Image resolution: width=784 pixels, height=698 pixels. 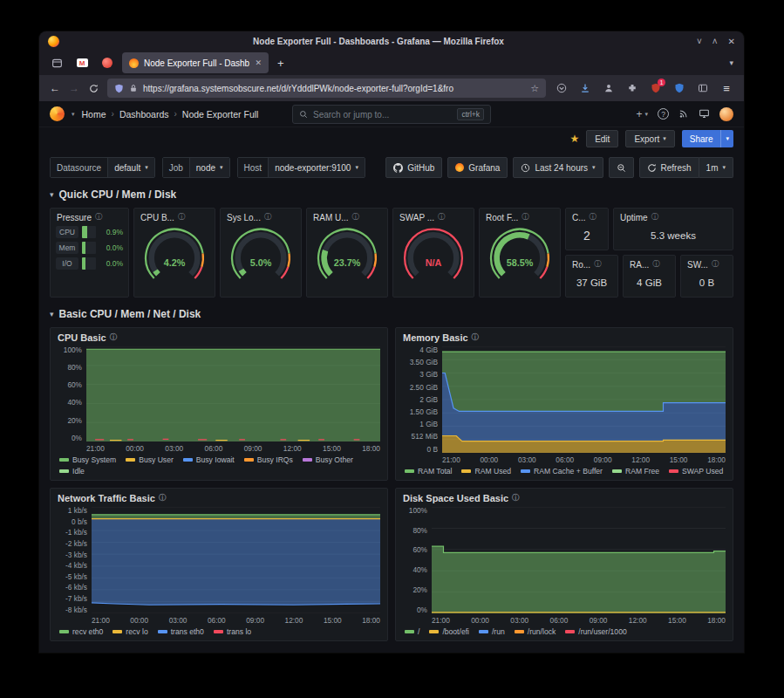 I want to click on legend-item: Busy User, so click(x=150, y=460).